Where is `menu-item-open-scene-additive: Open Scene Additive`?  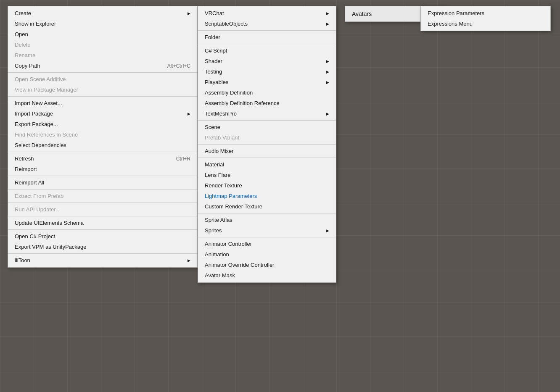
menu-item-open-scene-additive: Open Scene Additive is located at coordinates (103, 79).